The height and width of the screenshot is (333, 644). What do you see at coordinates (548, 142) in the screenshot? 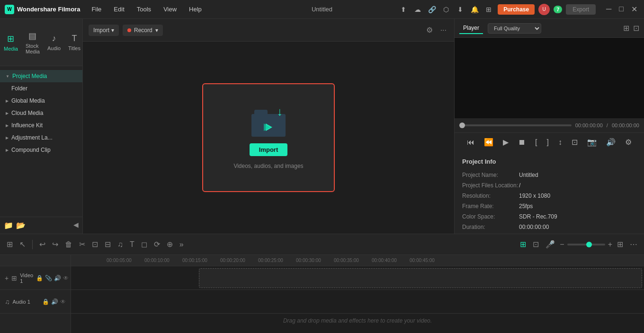
I see `mark-out-icon: ]` at bounding box center [548, 142].